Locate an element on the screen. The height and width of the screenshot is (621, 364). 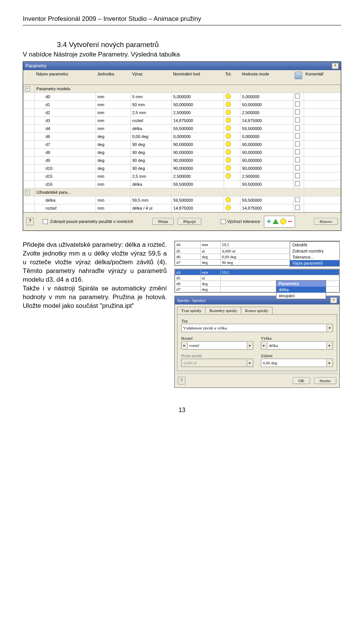
tab: Rozměry spirály is located at coordinates (223, 310).